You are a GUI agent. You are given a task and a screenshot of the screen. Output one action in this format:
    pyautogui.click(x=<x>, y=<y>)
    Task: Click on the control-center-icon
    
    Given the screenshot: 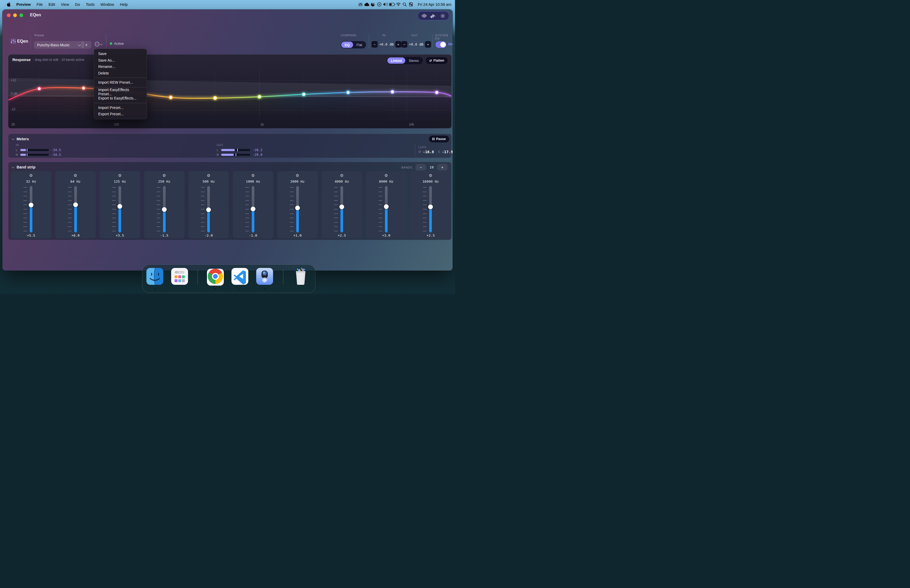 What is the action you would take?
    pyautogui.click(x=411, y=5)
    